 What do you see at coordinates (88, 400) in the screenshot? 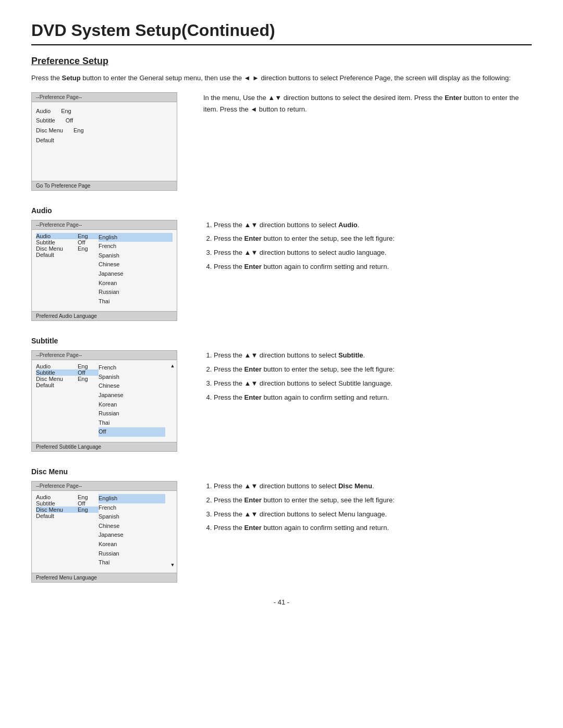
I see `subtitle-values-col: Eng Off Eng` at bounding box center [88, 400].